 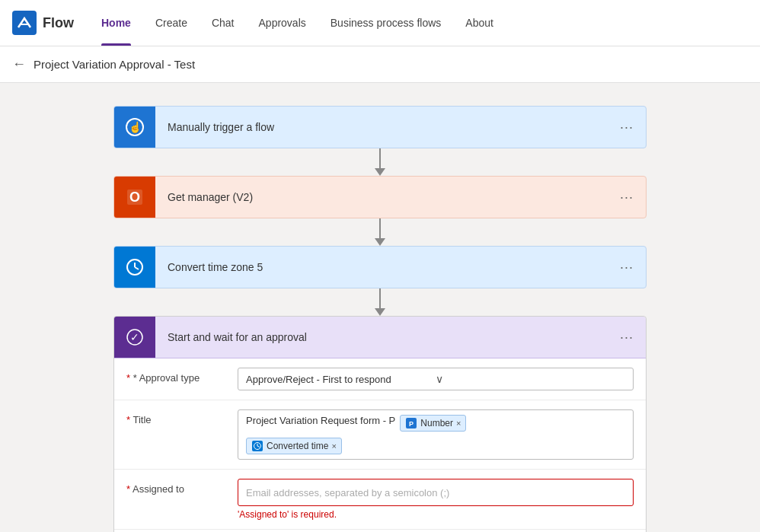 What do you see at coordinates (380, 435) in the screenshot?
I see `title-row: * Title Project Variation Request form -…` at bounding box center [380, 435].